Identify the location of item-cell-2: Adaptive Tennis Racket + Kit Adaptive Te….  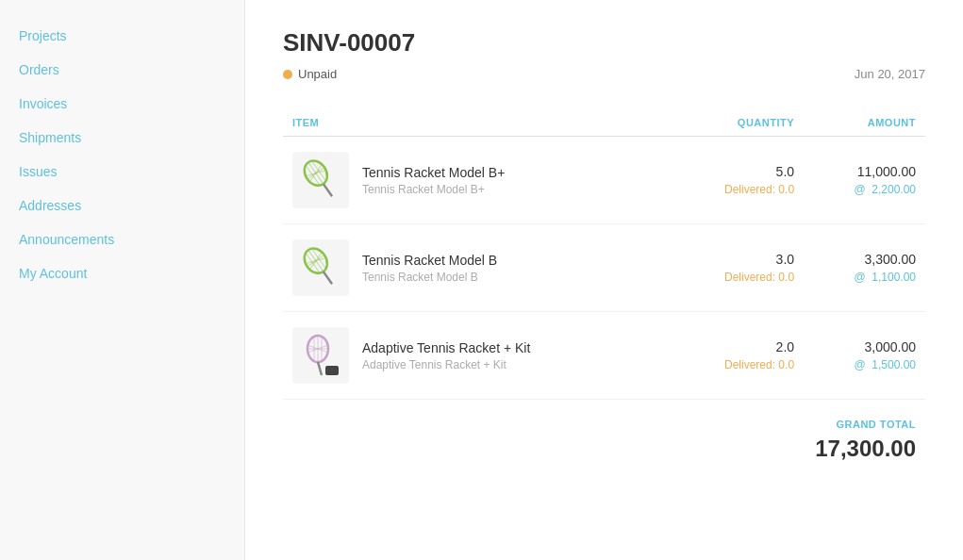
(476, 356).